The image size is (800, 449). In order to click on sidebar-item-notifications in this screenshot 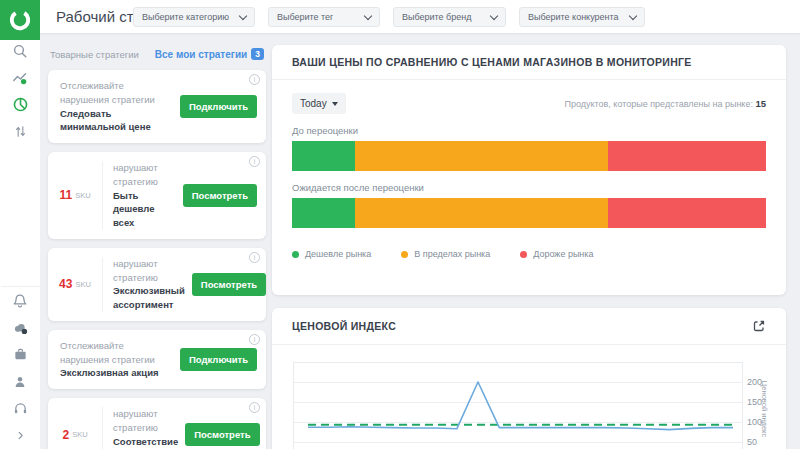, I will do `click(20, 300)`.